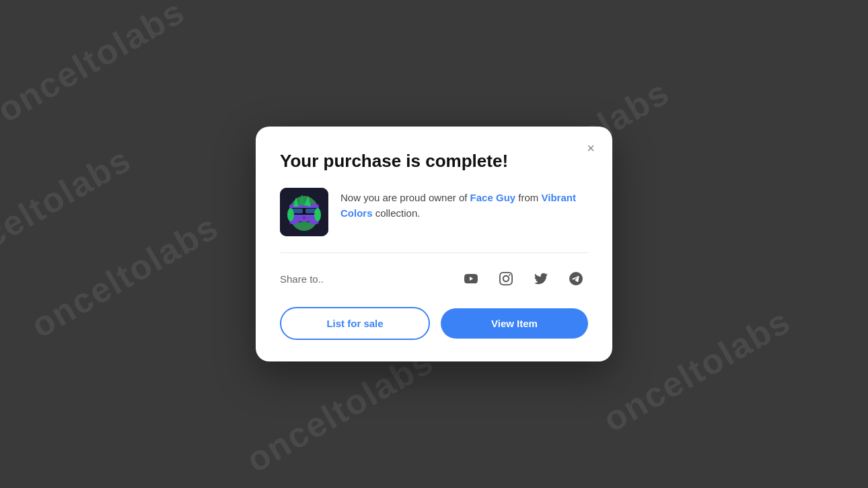  Describe the element at coordinates (471, 279) in the screenshot. I see `youtube-share-button` at that location.